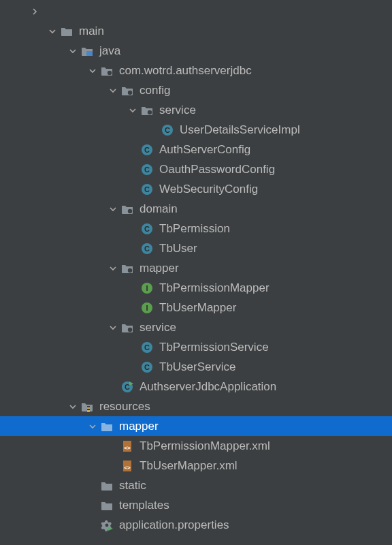 The image size is (392, 545). What do you see at coordinates (196, 387) in the screenshot?
I see `tree-row: CAuthserverJdbcApplication` at bounding box center [196, 387].